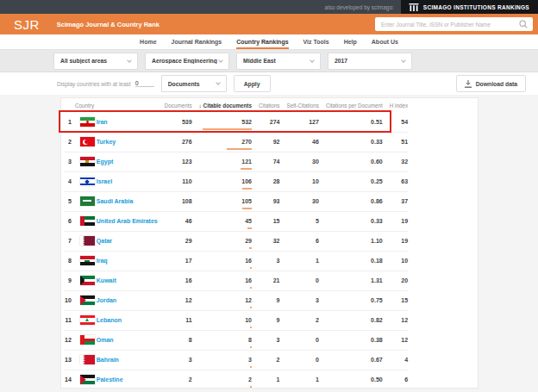 The image size is (538, 392). What do you see at coordinates (236, 105) in the screenshot?
I see `table-header-row: Country Documents ↓ Citable documents Ci…` at bounding box center [236, 105].